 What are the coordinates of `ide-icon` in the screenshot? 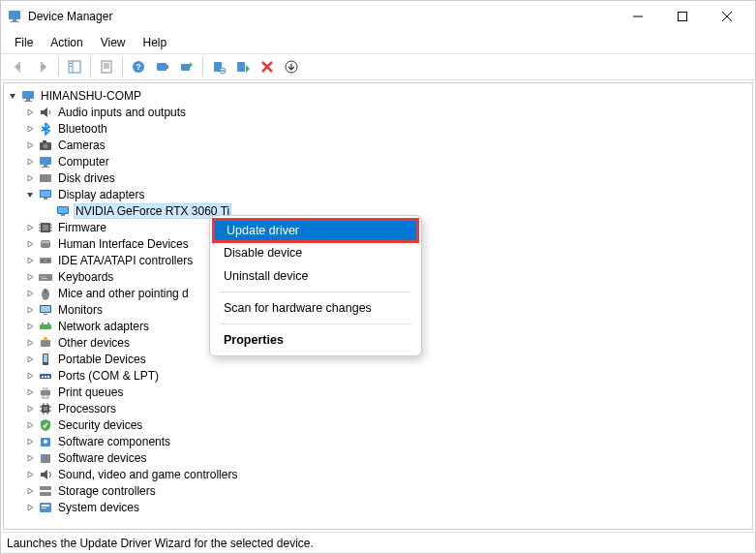 It's located at (45, 261).